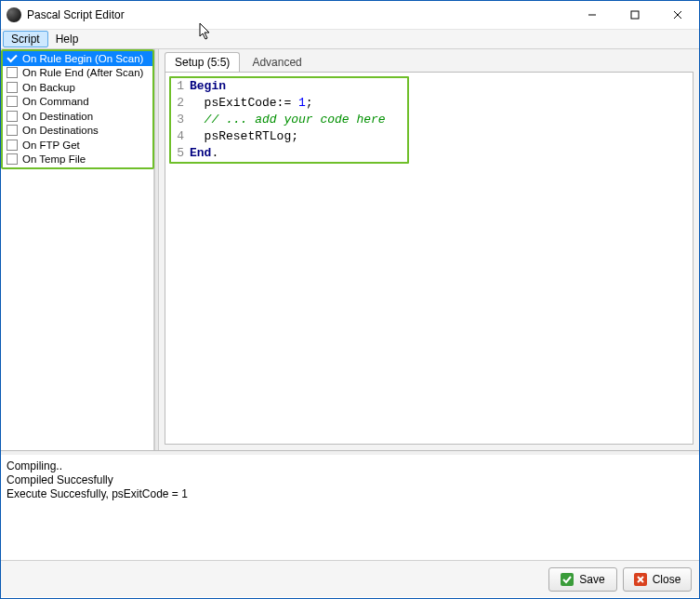 Image resolution: width=700 pixels, height=599 pixels. I want to click on event-item: On Rule End (After Scan), so click(78, 73).